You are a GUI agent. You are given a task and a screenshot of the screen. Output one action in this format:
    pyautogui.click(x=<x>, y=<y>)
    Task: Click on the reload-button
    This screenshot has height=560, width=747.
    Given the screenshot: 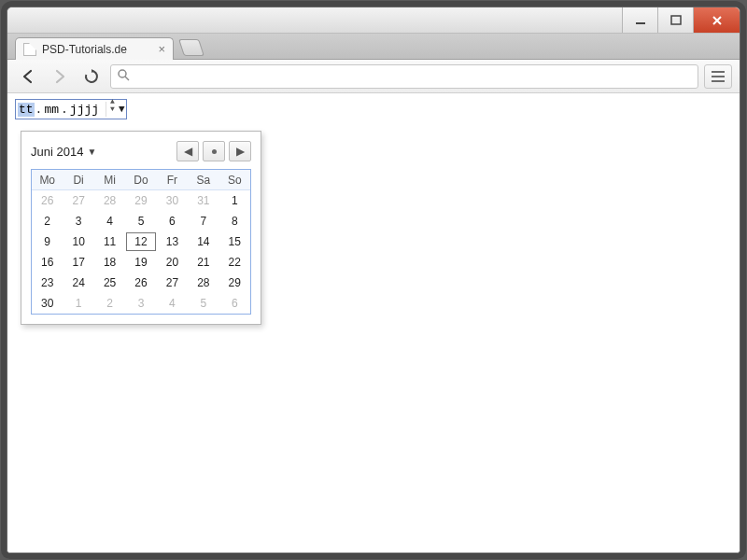 What is the action you would take?
    pyautogui.click(x=92, y=77)
    